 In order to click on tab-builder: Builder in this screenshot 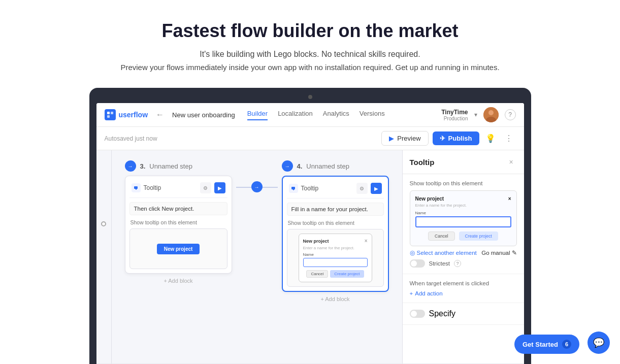, I will do `click(257, 115)`.